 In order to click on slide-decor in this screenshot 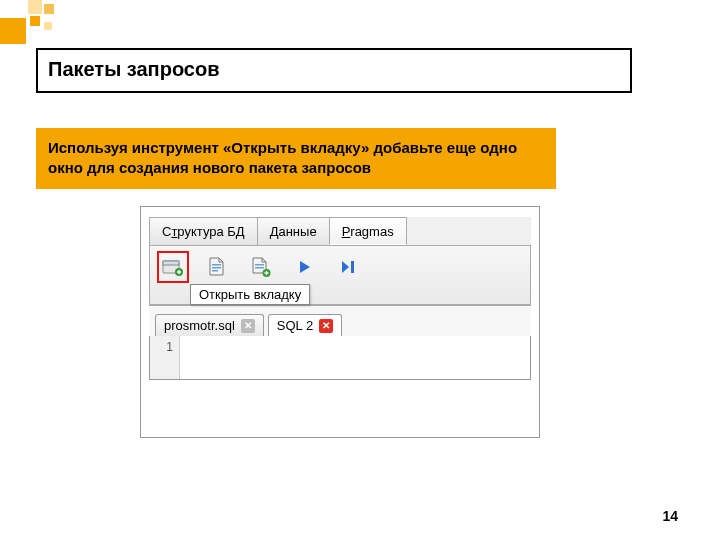, I will do `click(50, 25)`.